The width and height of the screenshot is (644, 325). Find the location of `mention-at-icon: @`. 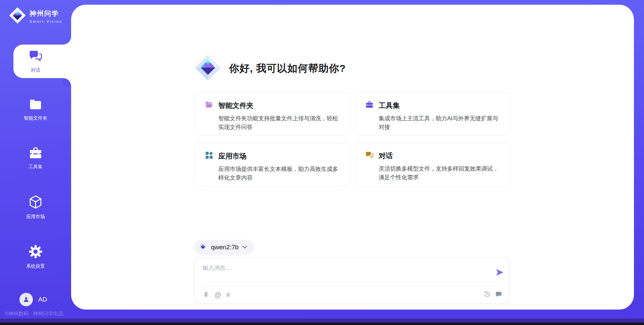

mention-at-icon: @ is located at coordinates (218, 295).